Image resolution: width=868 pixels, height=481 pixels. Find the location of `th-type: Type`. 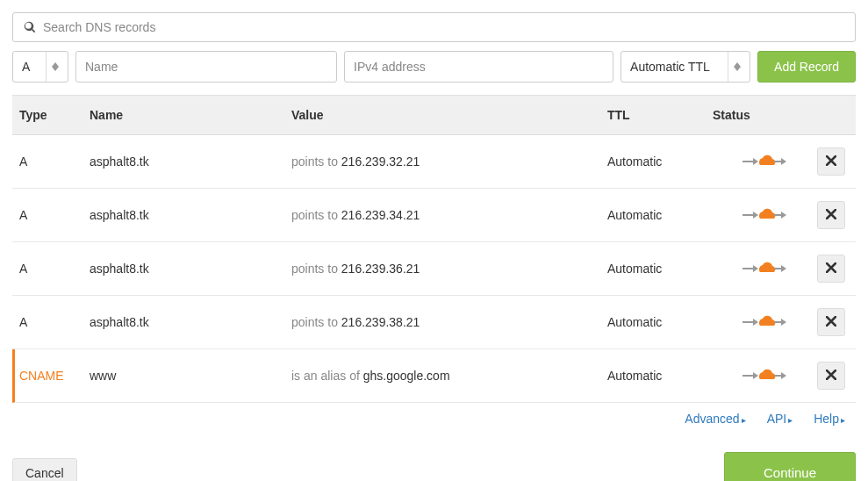

th-type: Type is located at coordinates (54, 115).